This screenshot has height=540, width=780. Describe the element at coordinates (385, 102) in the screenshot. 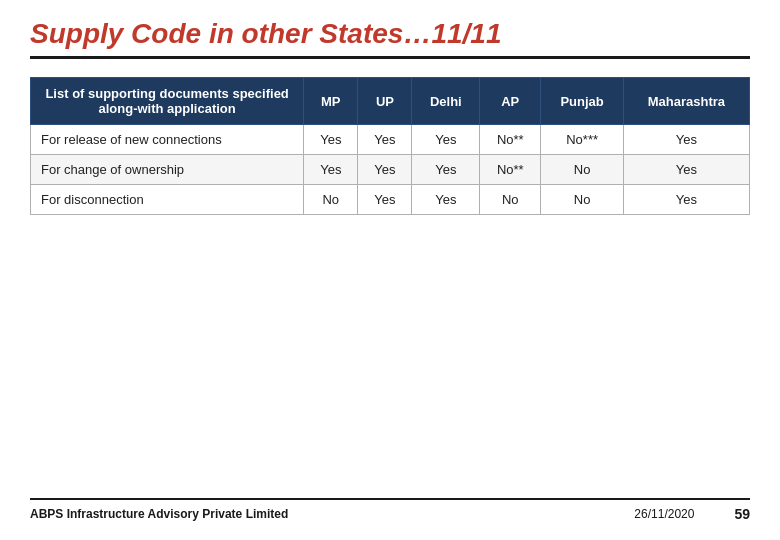

I see `col-header-up: UP` at that location.